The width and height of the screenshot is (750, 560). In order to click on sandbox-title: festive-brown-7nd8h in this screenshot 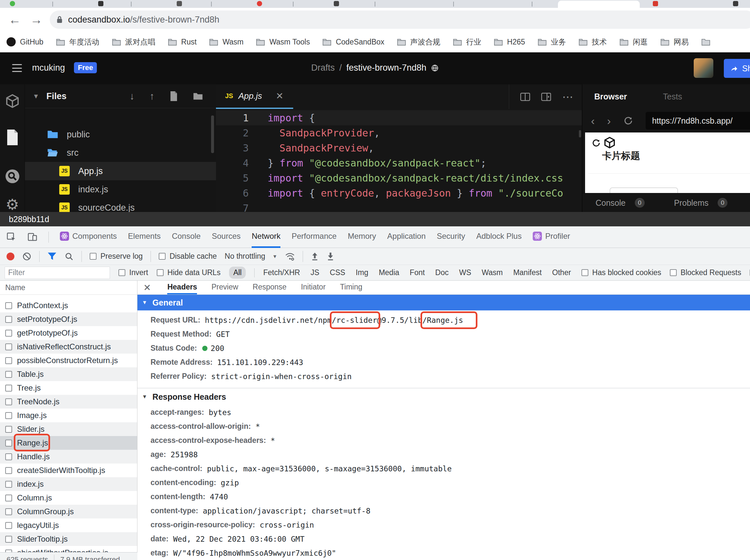, I will do `click(387, 68)`.